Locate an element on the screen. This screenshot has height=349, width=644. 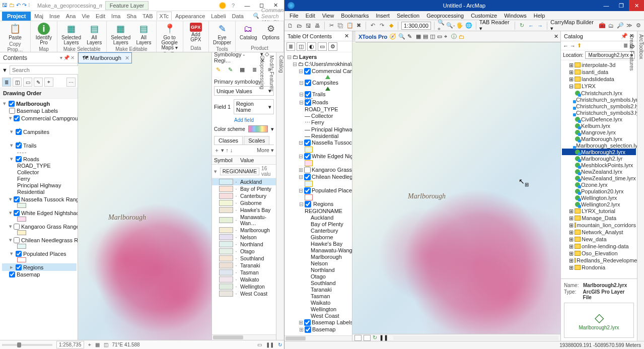
symbology-value-row: ·Southland is located at coordinates (244, 258).